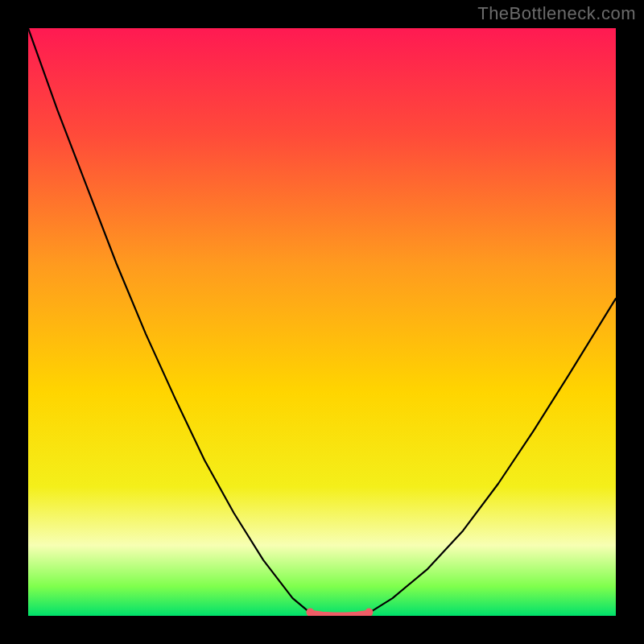 The height and width of the screenshot is (644, 644). Describe the element at coordinates (340, 613) in the screenshot. I see `series-bottom-flat` at that location.